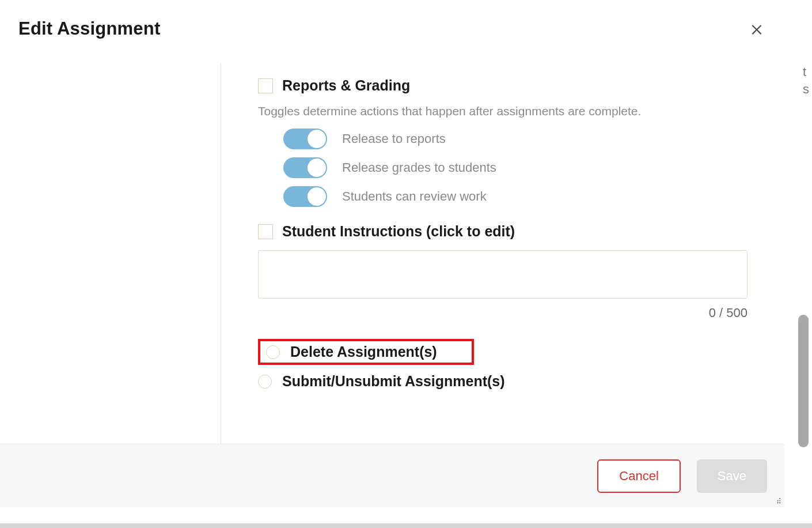 This screenshot has height=528, width=812. Describe the element at coordinates (265, 232) in the screenshot. I see `student-instructions-checkbox` at that location.